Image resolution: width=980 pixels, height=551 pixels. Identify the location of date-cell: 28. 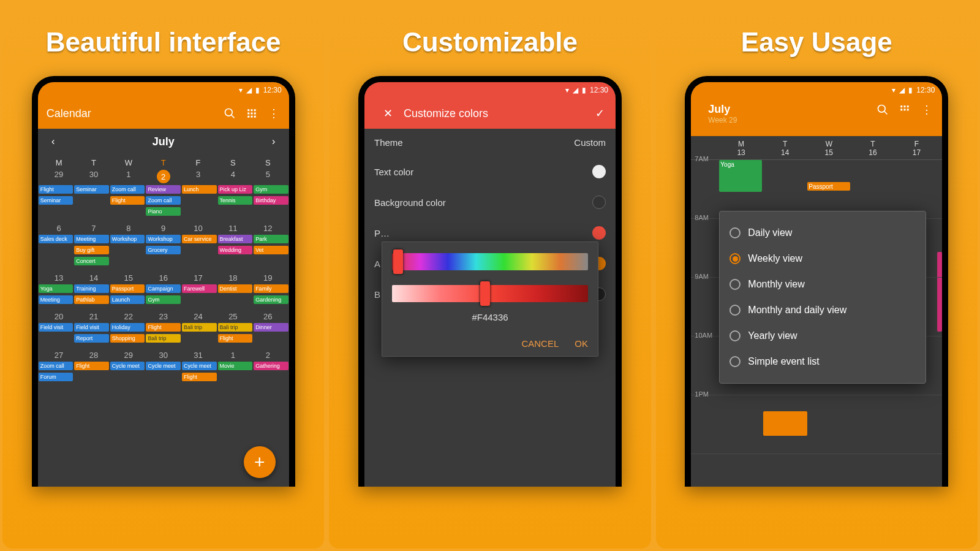
(94, 355).